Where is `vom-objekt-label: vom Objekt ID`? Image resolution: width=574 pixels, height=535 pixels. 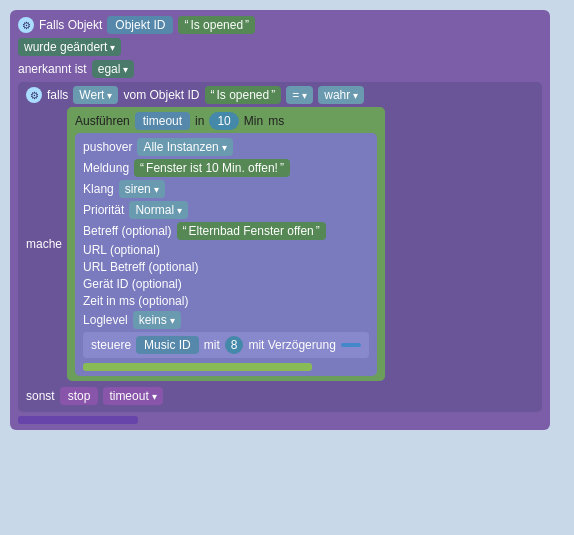 vom-objekt-label: vom Objekt ID is located at coordinates (161, 95).